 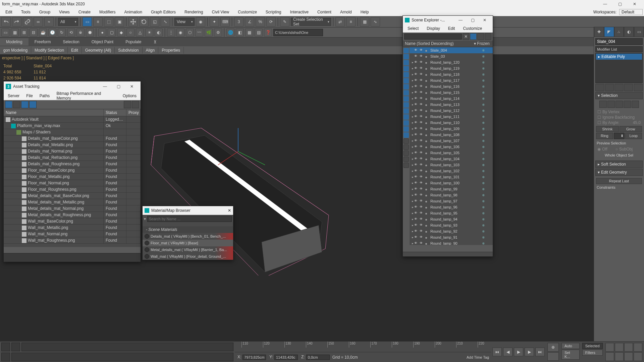 What do you see at coordinates (6, 347) in the screenshot?
I see `maxscript-button` at bounding box center [6, 347].